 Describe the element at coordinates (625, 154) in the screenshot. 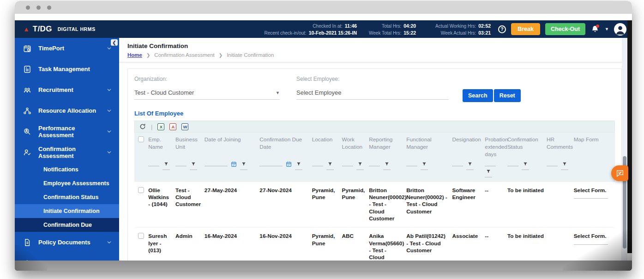

I see `vertical-scrollbar` at that location.